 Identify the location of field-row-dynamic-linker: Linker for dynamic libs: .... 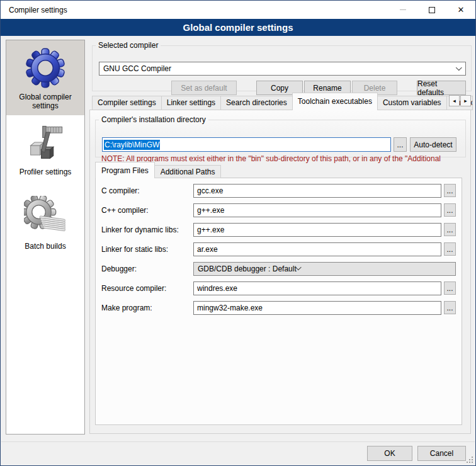
(278, 229).